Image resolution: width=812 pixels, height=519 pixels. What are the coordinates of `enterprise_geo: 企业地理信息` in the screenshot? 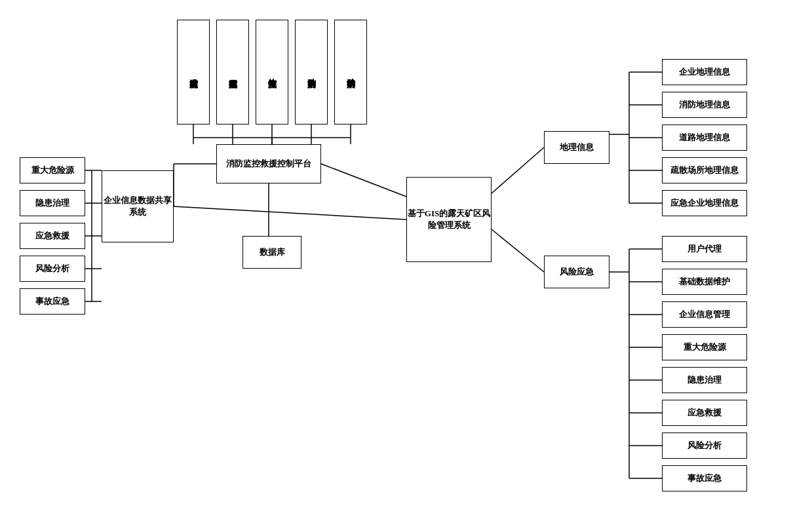 It's located at (705, 72).